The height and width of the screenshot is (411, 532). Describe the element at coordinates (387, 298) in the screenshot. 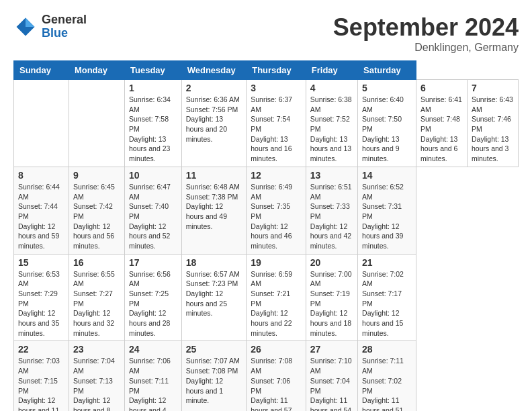

I see `calendar-cell: 21Sunrise: 7:02 AMSunset: 7:17 PMDayligh…` at that location.